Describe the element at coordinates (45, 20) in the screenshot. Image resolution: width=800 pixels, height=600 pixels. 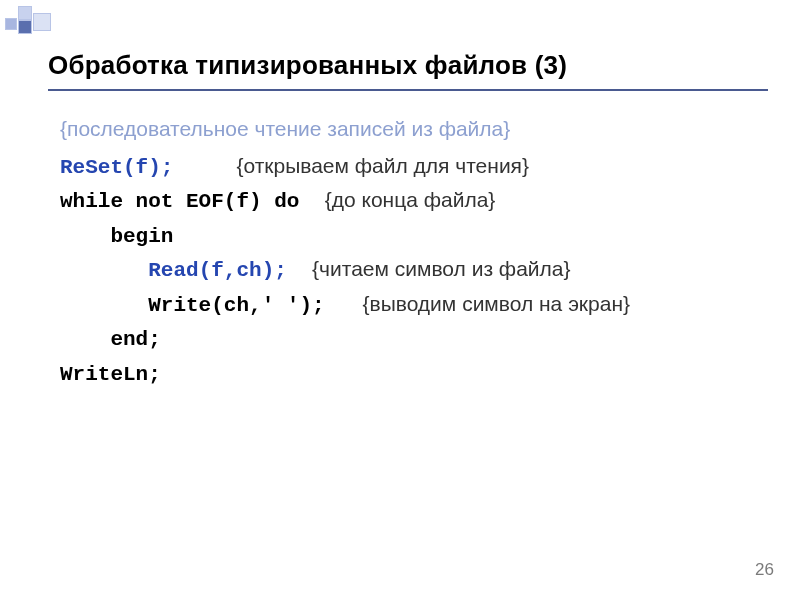
I see `corner-decoration` at that location.